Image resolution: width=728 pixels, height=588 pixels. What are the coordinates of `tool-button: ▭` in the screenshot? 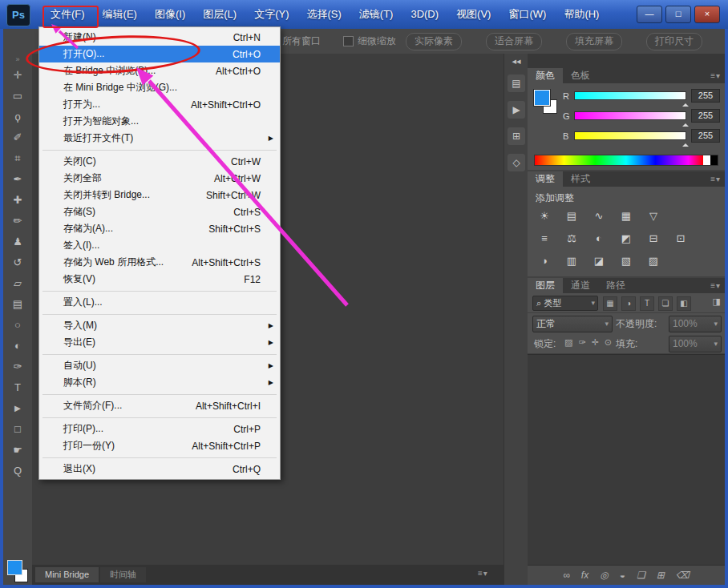 It's located at (18, 96).